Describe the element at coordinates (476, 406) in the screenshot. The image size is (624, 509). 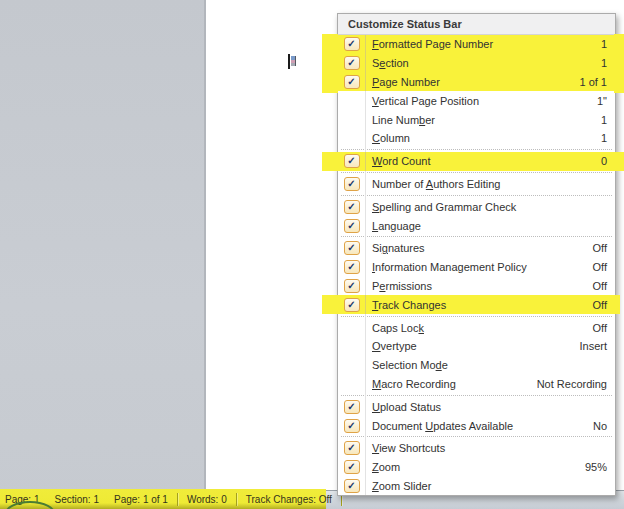
I see `menu-item-upload-status: ✓Upload Status` at that location.